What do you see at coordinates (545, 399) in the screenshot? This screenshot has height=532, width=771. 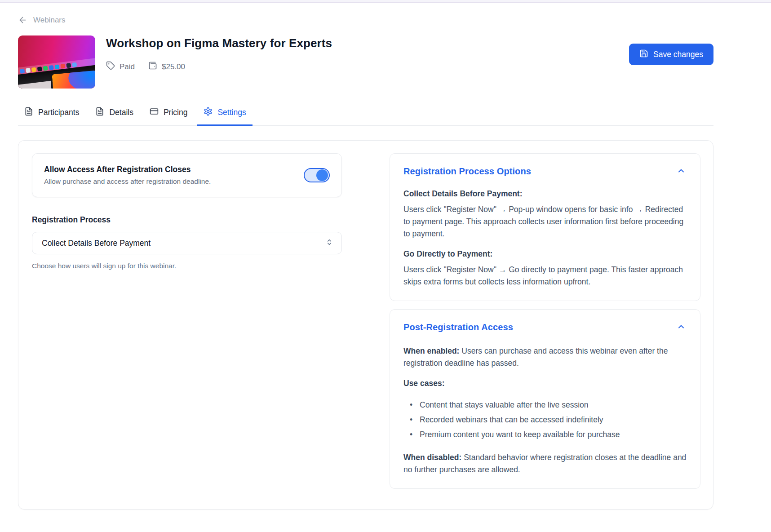 I see `post-registration-card: Post-Registration Access When enabled: U…` at bounding box center [545, 399].